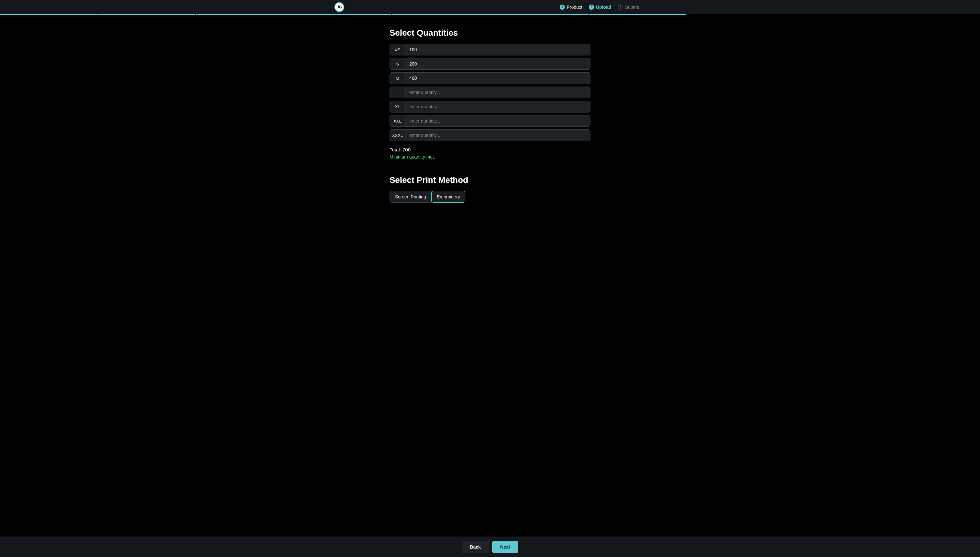 The width and height of the screenshot is (980, 557). I want to click on wizard-stepper: 1Product2Upload3Submit, so click(600, 7).